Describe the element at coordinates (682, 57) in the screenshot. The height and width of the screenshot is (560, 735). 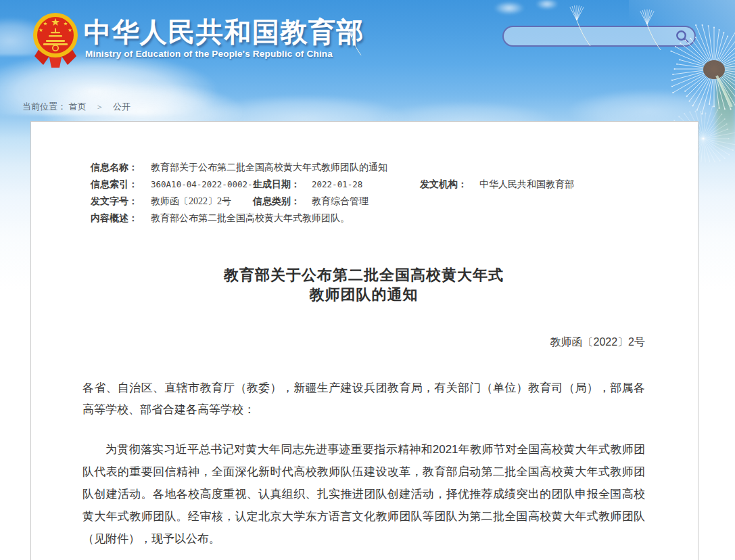
I see `sun-rays-decoration` at that location.